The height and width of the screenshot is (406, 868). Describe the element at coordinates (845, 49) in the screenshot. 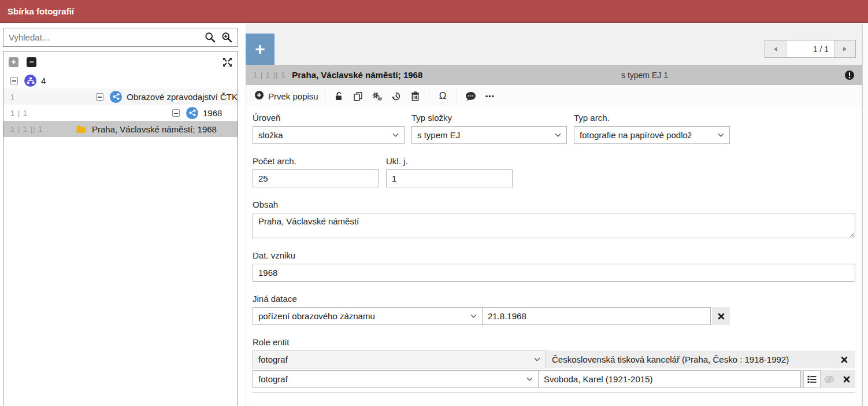

I see `pager-next-button` at that location.